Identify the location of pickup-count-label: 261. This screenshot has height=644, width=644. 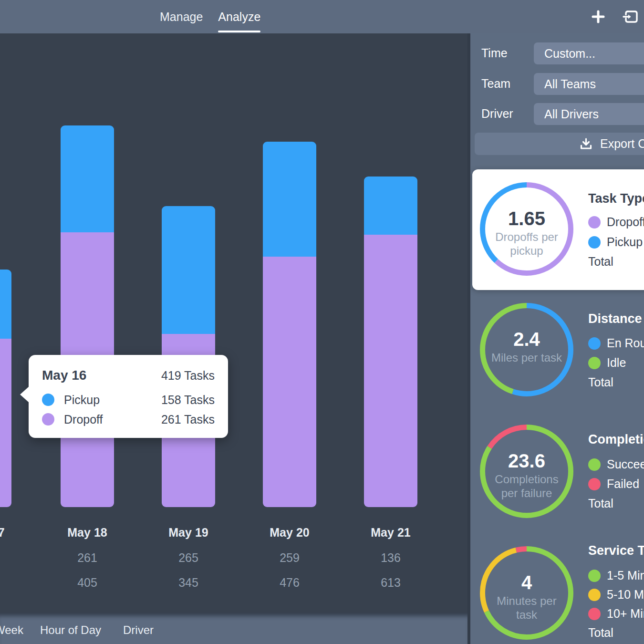
(87, 558).